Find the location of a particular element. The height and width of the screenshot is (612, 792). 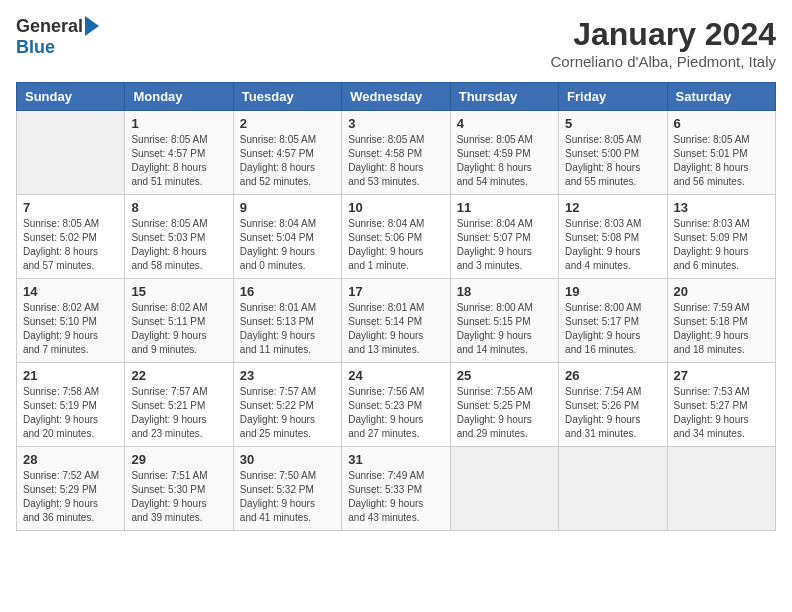

calendar-week-row: 1Sunrise: 8:05 AMSunset: 4:57 PMDaylight… is located at coordinates (396, 153).